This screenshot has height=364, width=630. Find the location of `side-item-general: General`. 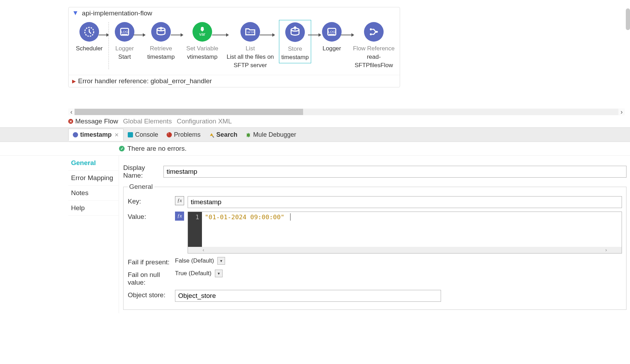

side-item-general: General is located at coordinates (93, 163).